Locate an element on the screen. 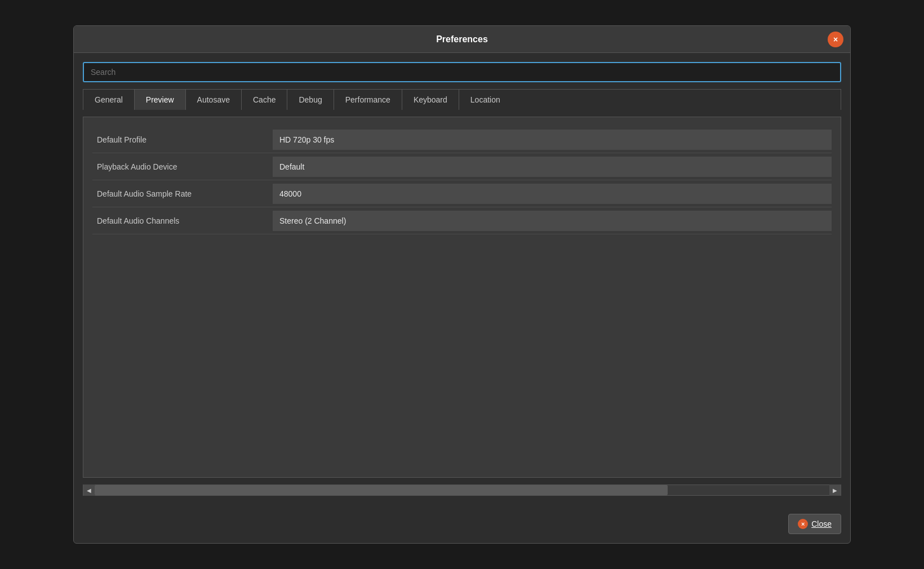 This screenshot has width=924, height=569. tab-cache: Cache is located at coordinates (265, 100).